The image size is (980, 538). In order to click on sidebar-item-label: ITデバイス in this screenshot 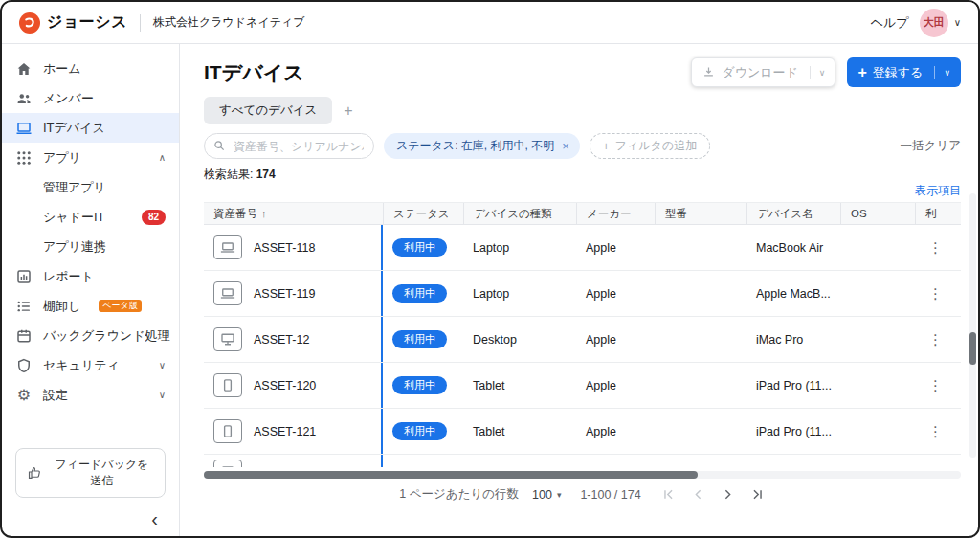, I will do `click(75, 128)`.